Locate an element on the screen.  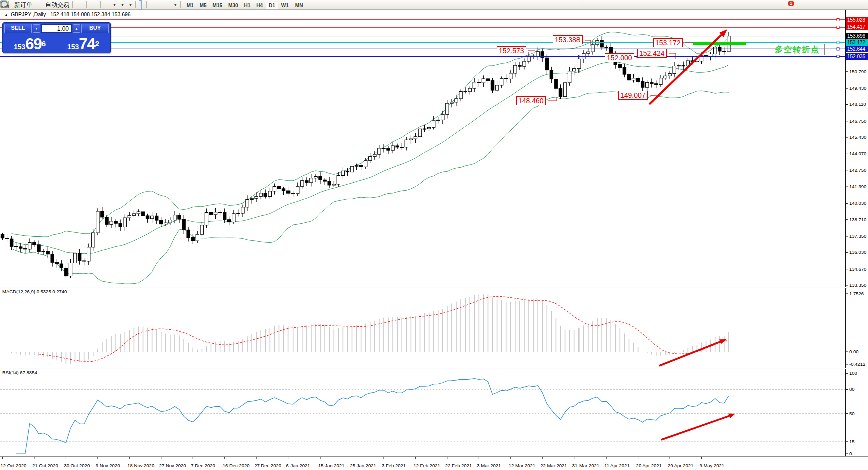
volume-down-button: ▼ is located at coordinates (36, 28).